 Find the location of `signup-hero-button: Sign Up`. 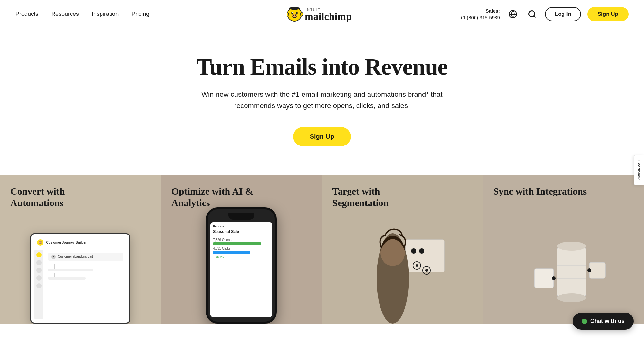

signup-hero-button: Sign Up is located at coordinates (322, 137).